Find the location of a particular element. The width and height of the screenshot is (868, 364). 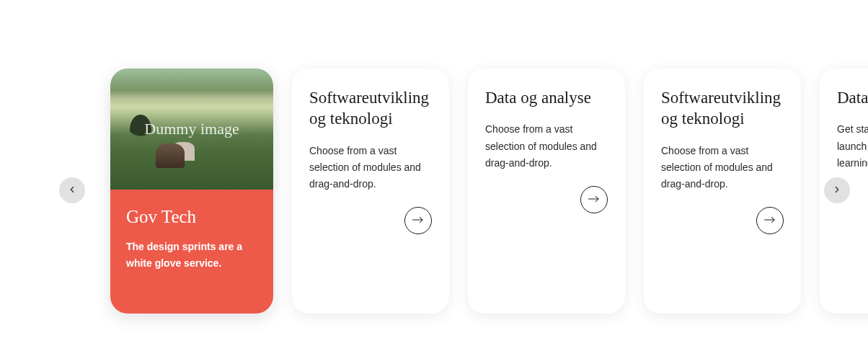

carousel-card-featured: Dummy image Gov Tech The design sprints … is located at coordinates (192, 191).